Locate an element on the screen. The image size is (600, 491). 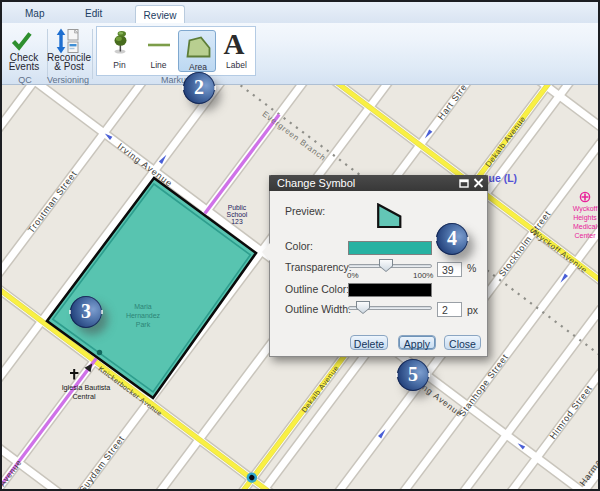
svg-text: Medical is located at coordinates (586, 226).